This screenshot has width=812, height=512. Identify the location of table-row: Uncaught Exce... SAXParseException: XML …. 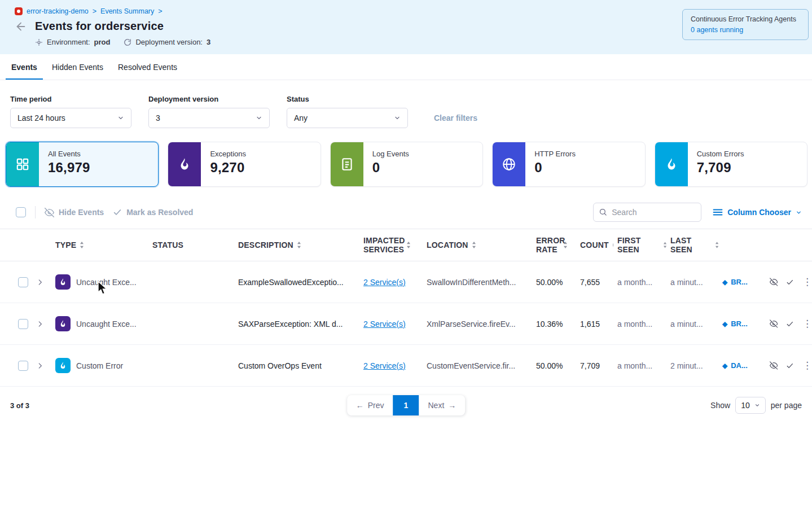
(406, 324).